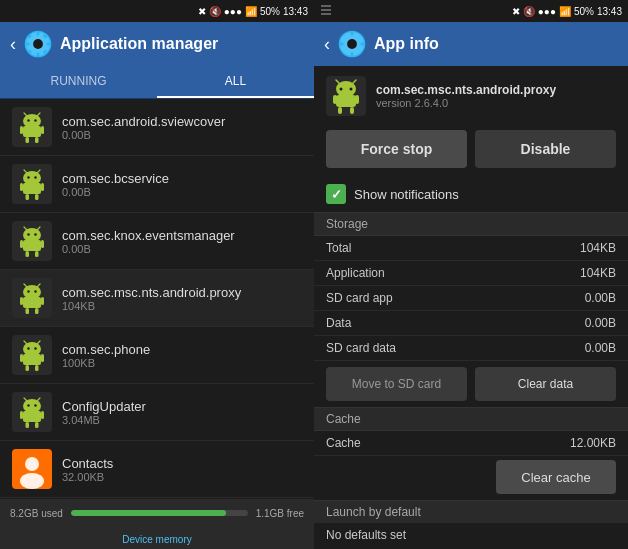  What do you see at coordinates (610, 12) in the screenshot?
I see `time-right: 13:43` at bounding box center [610, 12].